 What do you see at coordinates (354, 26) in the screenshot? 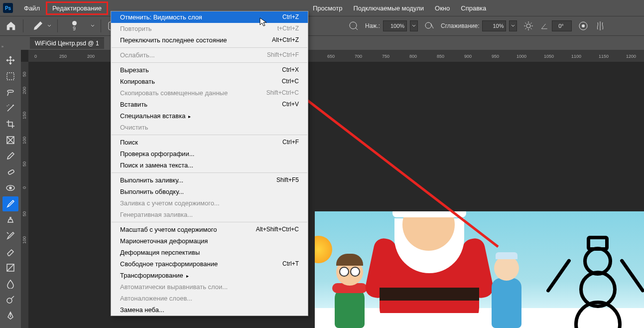
I see `airbrush-icon` at bounding box center [354, 26].